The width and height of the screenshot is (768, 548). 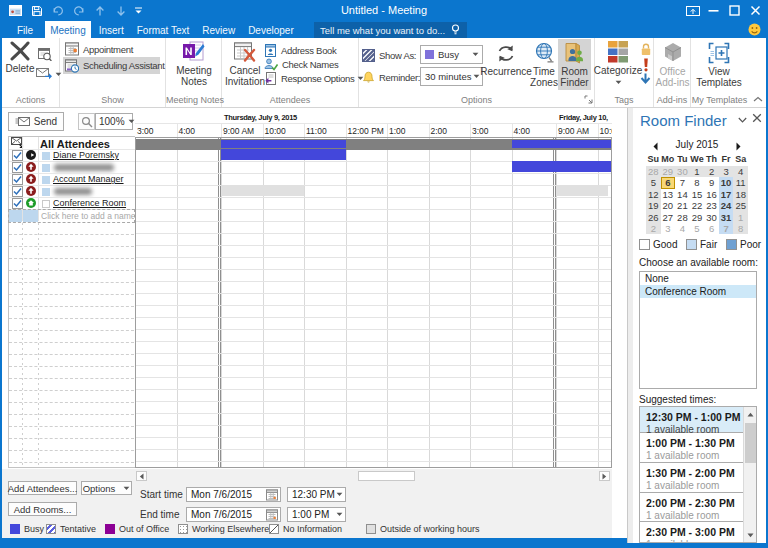 I want to click on calendar-day: 17, so click(x=726, y=194).